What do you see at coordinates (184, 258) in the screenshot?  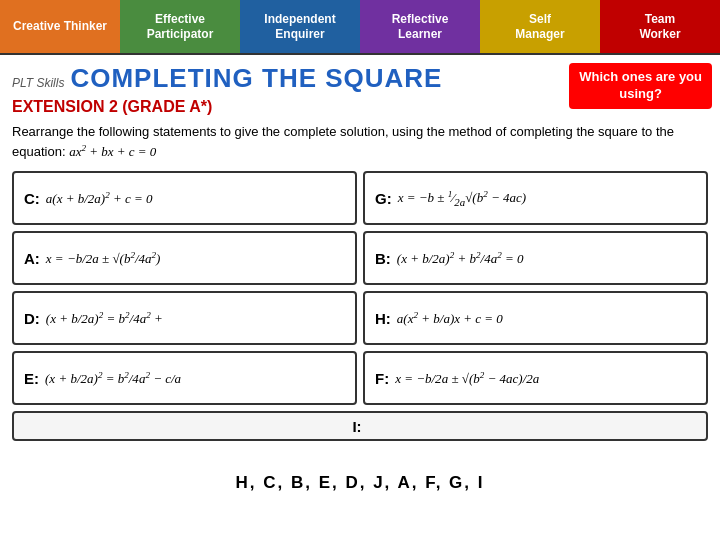 I see `answer-box-a: A: x = −b/2a ± √(b2/4a2)` at bounding box center [184, 258].